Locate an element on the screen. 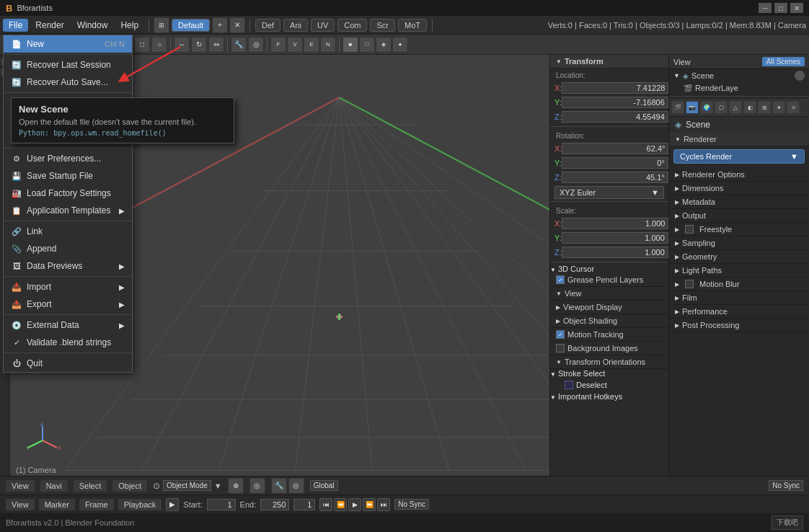 Image resolution: width=809 pixels, height=532 pixels. menu-load-factory: 🏭 Load Factory Settings is located at coordinates (68, 193).